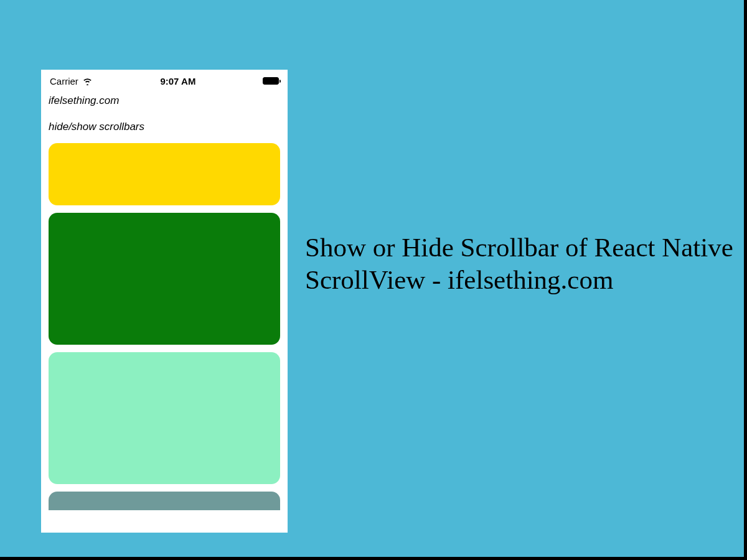 This screenshot has height=560, width=747. I want to click on scroll-item-teal, so click(164, 501).